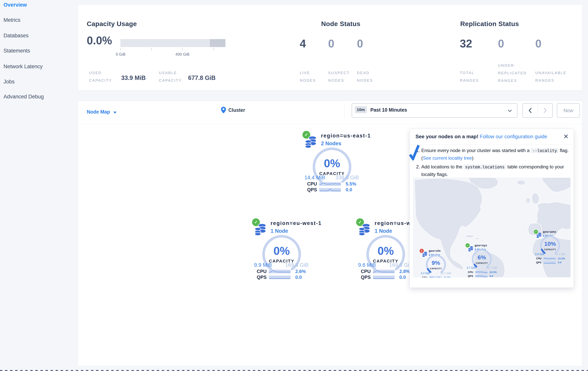 Image resolution: width=588 pixels, height=371 pixels. I want to click on sidebar-item-metrics: Metrics, so click(12, 20).